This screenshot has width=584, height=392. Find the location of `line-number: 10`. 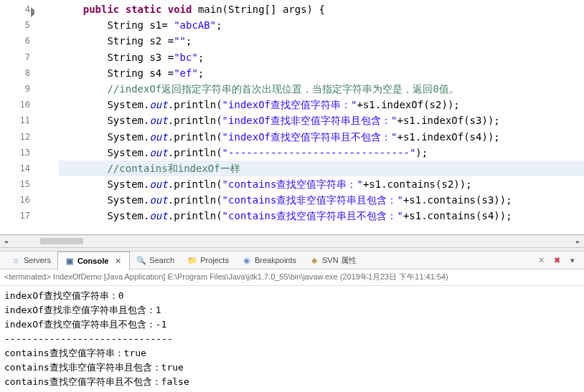

line-number: 10 is located at coordinates (19, 105).